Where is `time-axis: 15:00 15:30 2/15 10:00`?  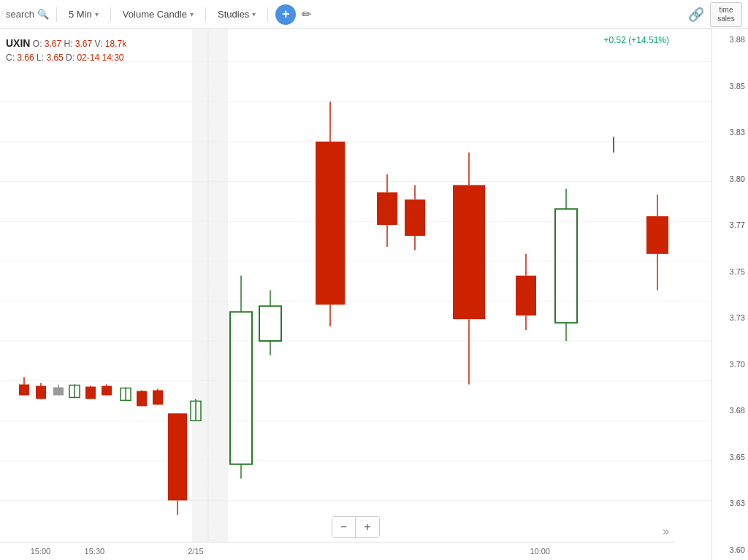
time-axis: 15:00 15:30 2/15 10:00 is located at coordinates (337, 551).